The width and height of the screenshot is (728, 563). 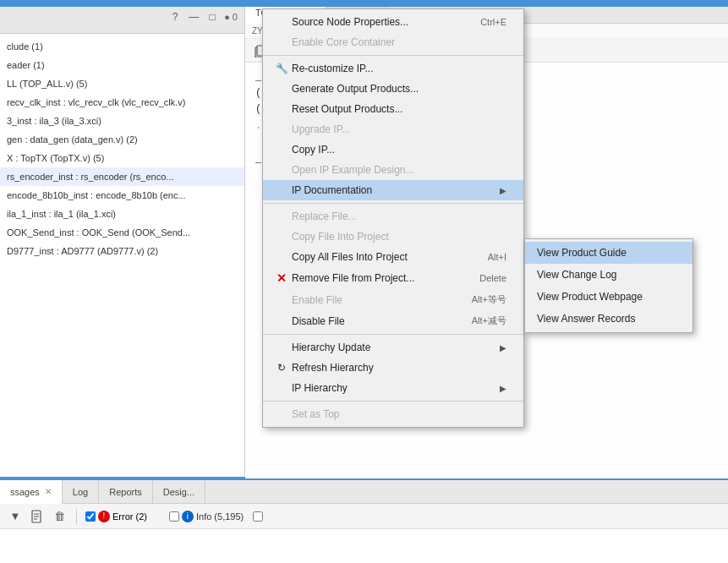 I want to click on menu-recustomize-ip: 🔧 Re-customize IP..., so click(x=393, y=68).